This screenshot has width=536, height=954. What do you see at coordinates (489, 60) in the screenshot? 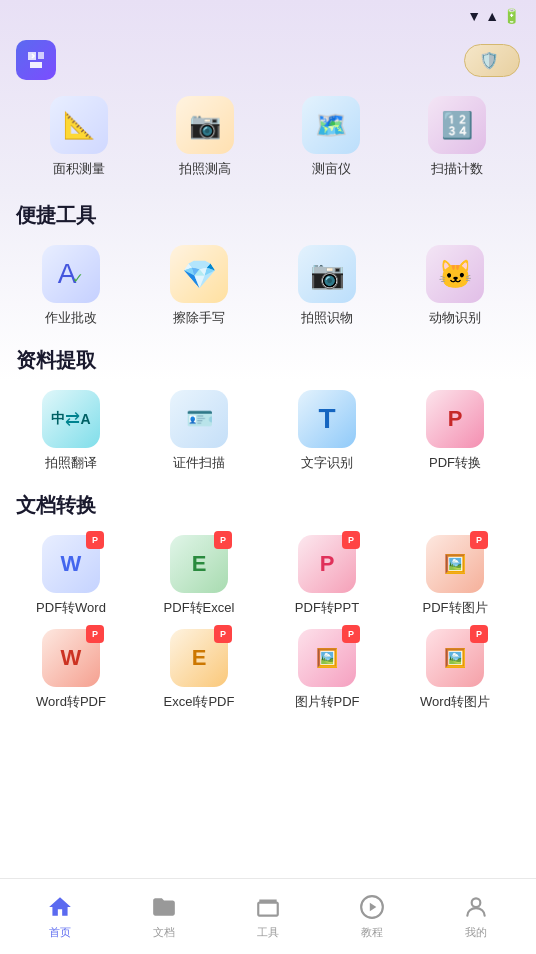
I see `vip-shield-icon: 🛡️` at bounding box center [489, 60].